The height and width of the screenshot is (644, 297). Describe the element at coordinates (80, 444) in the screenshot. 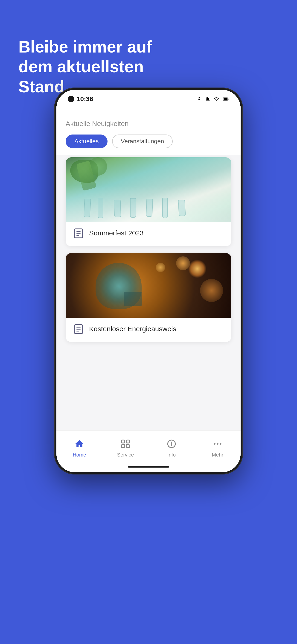

I see `home-icon` at that location.